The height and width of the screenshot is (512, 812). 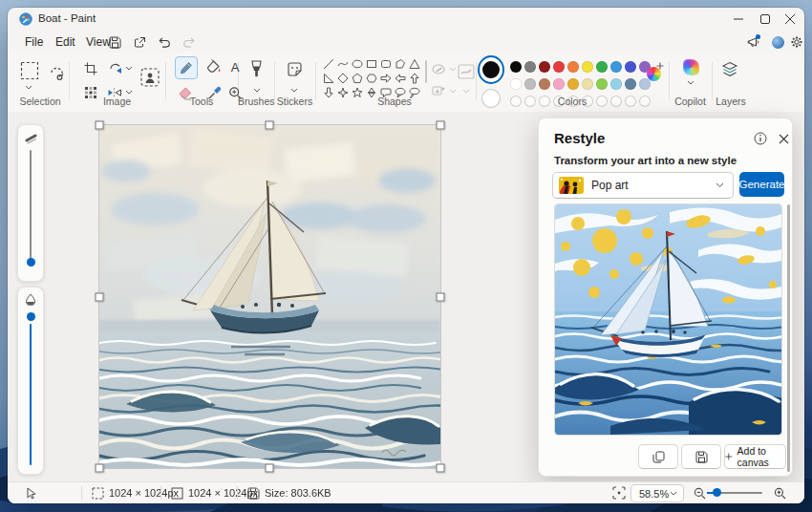 I want to click on shape-style-chevron-icon, so click(x=466, y=91).